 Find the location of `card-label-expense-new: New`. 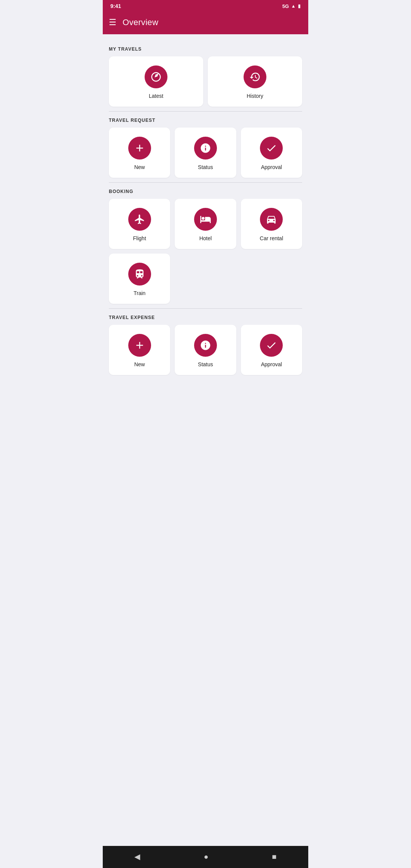

card-label-expense-new: New is located at coordinates (140, 364).